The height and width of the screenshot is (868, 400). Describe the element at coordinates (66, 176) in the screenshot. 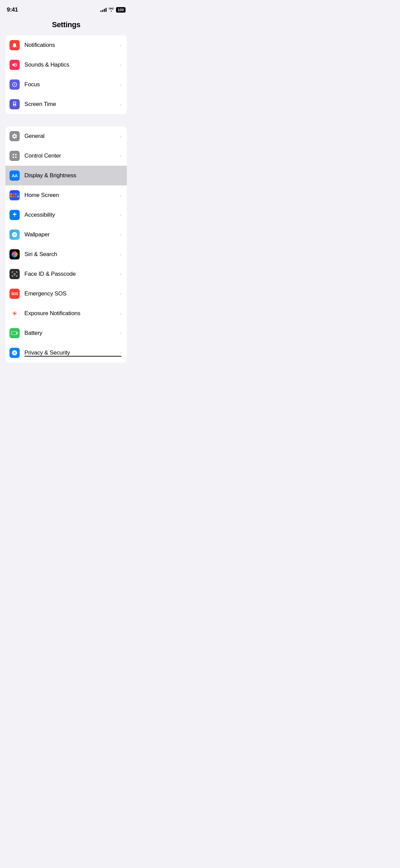

I see `settings-row-displaybrightness: AA Display & Brightness ›` at that location.